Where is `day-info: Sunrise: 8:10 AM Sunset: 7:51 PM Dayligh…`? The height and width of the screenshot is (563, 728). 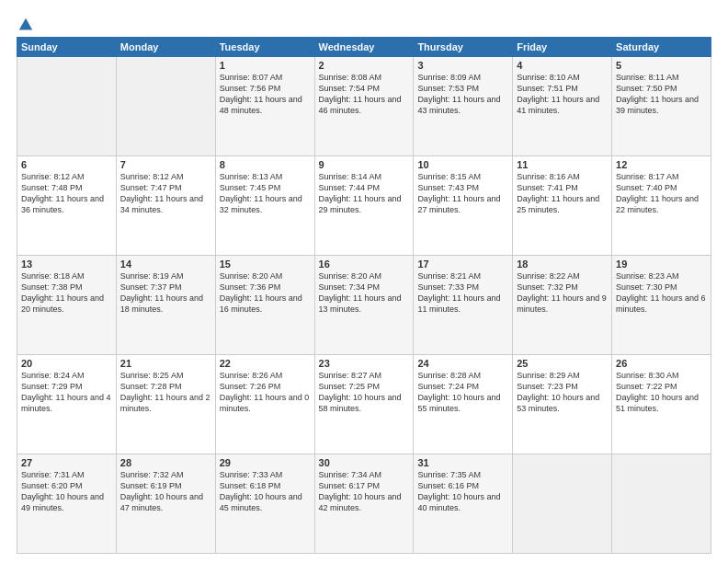 day-info: Sunrise: 8:10 AM Sunset: 7:51 PM Dayligh… is located at coordinates (563, 94).